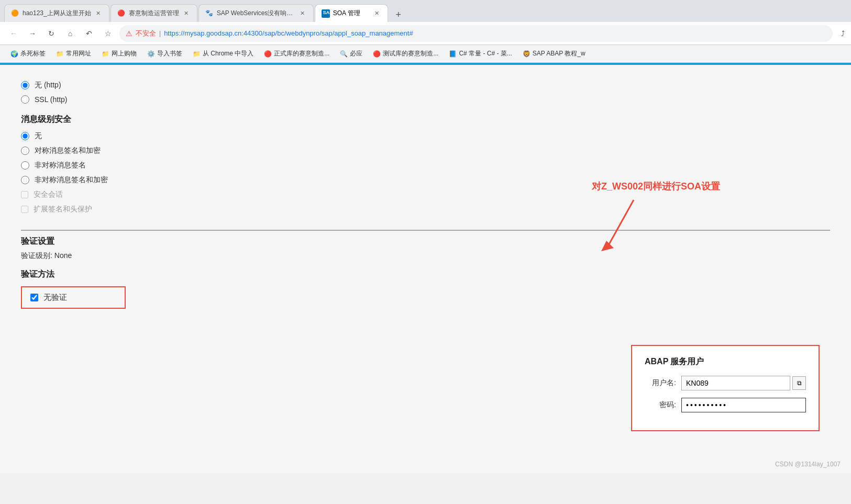 This screenshot has width=851, height=504. I want to click on abap-username-label: 用户名:, so click(660, 383).